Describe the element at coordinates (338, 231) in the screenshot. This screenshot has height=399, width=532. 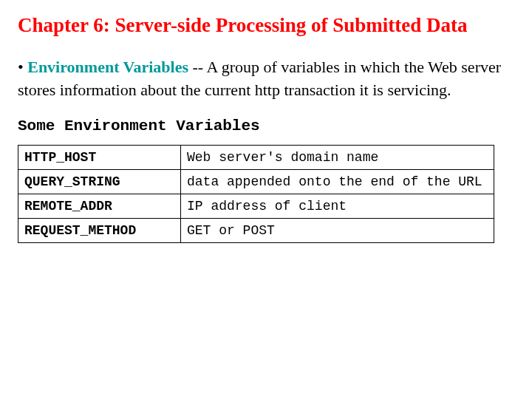
I see `var-desc: GET or POST` at that location.